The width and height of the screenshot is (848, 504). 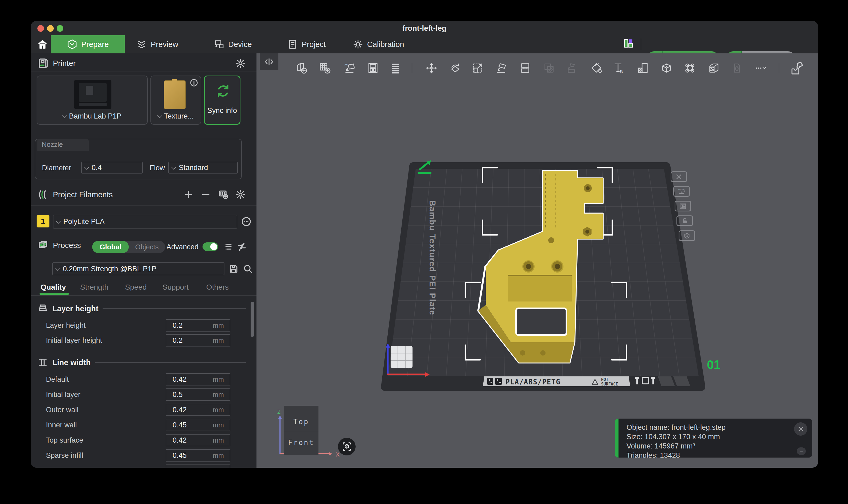 I want to click on plate-settings-button, so click(x=687, y=236).